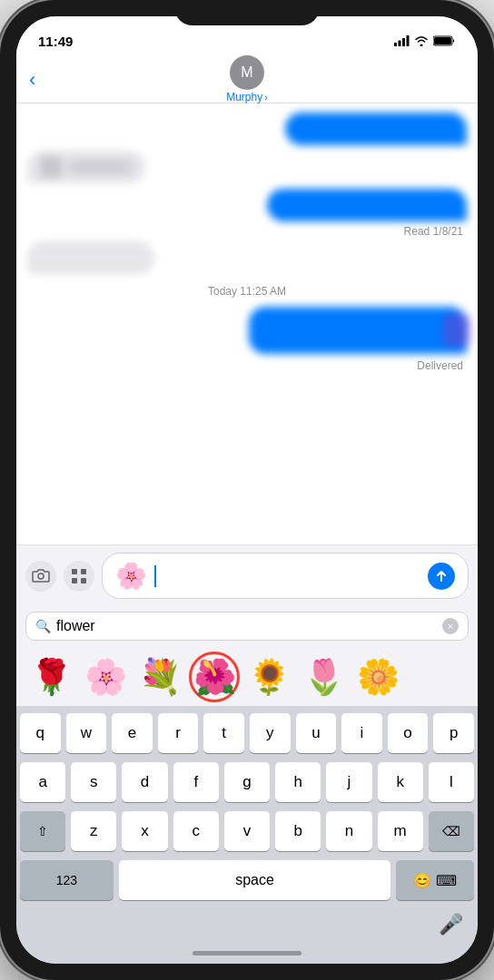 The height and width of the screenshot is (980, 494). Describe the element at coordinates (349, 782) in the screenshot. I see `key-j: j` at that location.